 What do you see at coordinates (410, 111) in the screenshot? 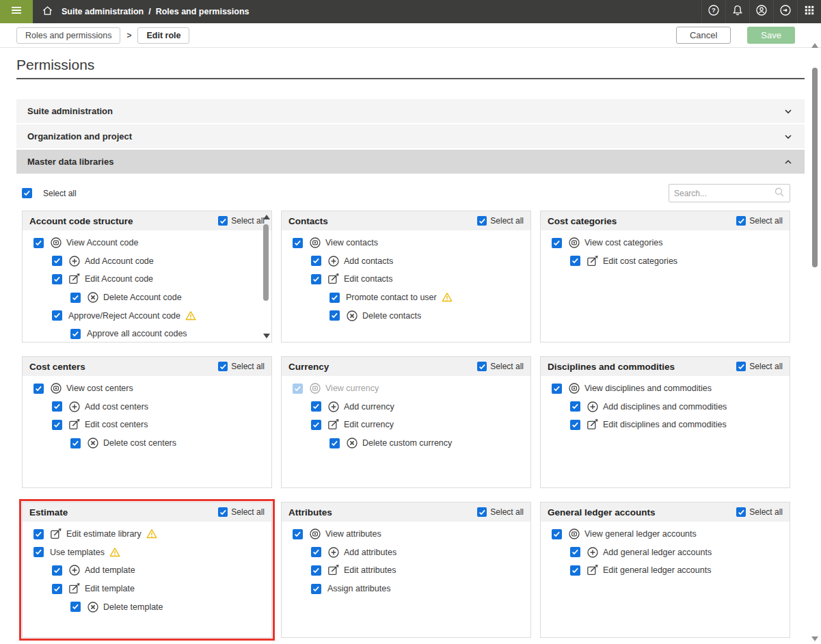
I see `accordion-section-suite-administration: Suite administration` at bounding box center [410, 111].